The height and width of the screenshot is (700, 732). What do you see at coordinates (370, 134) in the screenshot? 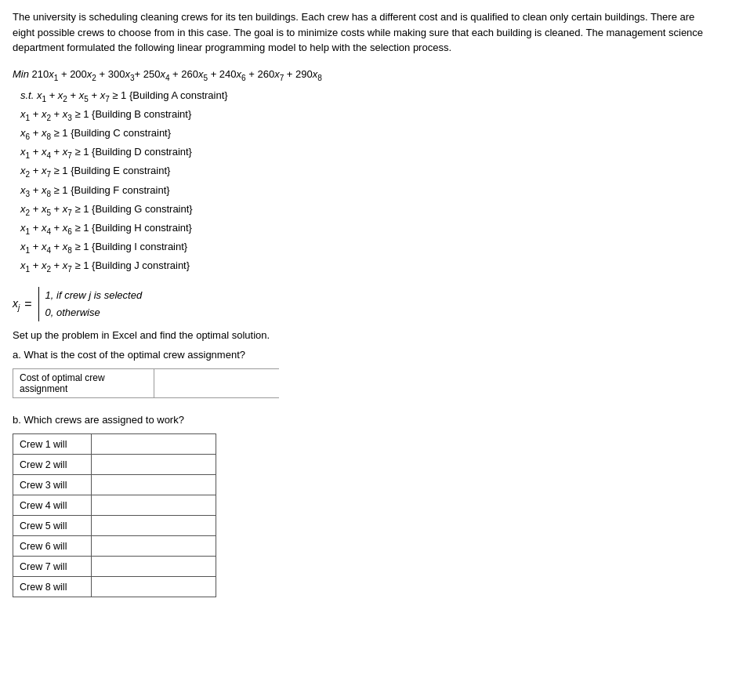
I see `constraint-c: x6 + x8 ≥ 1 {Building C constraint}` at bounding box center [370, 134].